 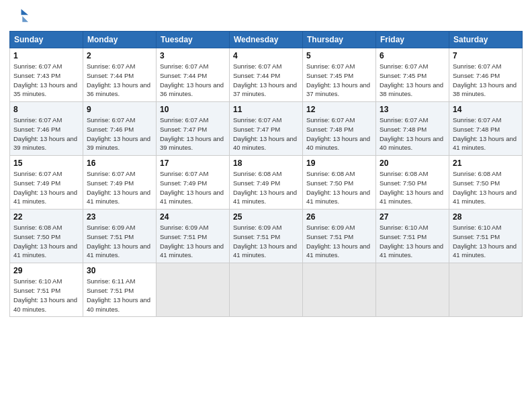 I want to click on calendar-cell: 7Sunrise: 6:07 AMSunset: 7:46 PMDaylight…, so click(x=486, y=75).